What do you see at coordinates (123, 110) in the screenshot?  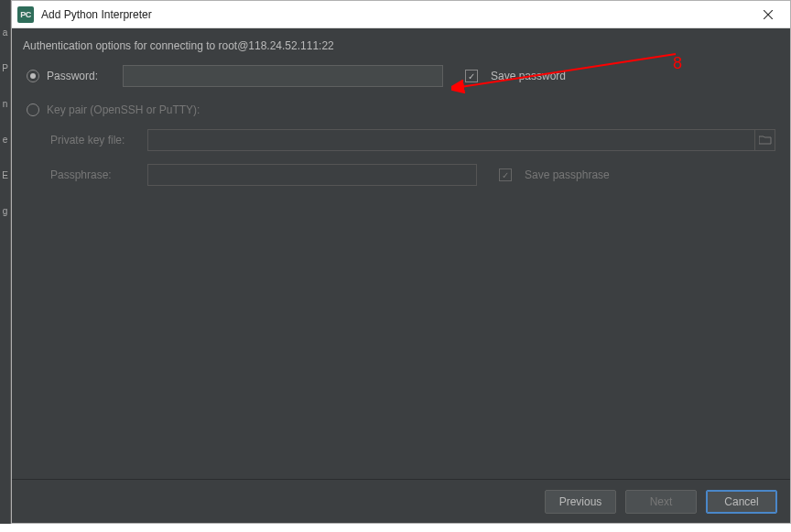 I see `keypair-label: Key pair (OpenSSH or PuTTY):` at bounding box center [123, 110].